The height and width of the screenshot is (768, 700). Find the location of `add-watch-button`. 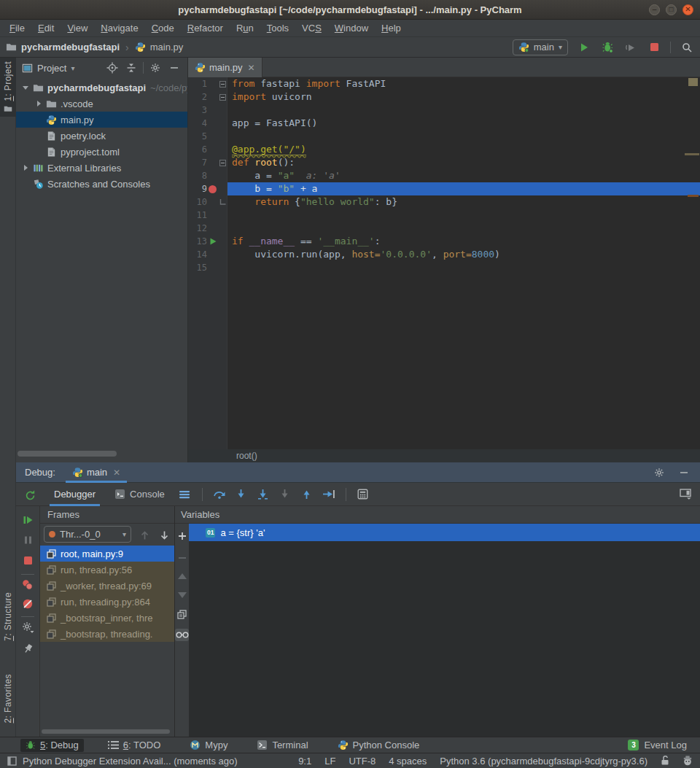

add-watch-button is located at coordinates (182, 536).